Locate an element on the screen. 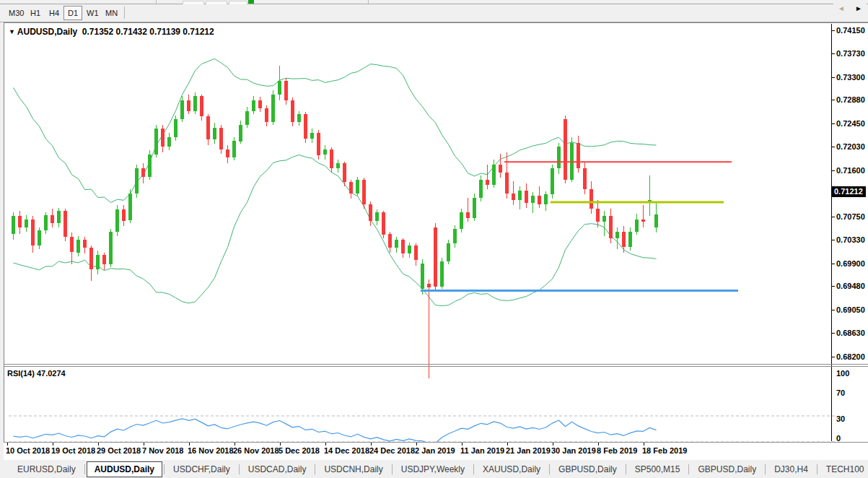  time-axis: 10 Oct 201819 Oct 201829 Oct 20187 Nov 2… is located at coordinates (436, 451).